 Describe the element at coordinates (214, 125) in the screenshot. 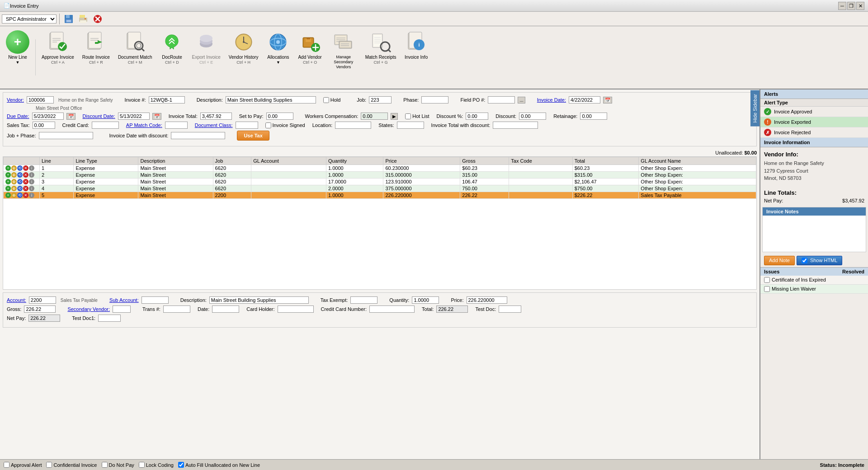

I see `document-class-label: Document Class:` at that location.